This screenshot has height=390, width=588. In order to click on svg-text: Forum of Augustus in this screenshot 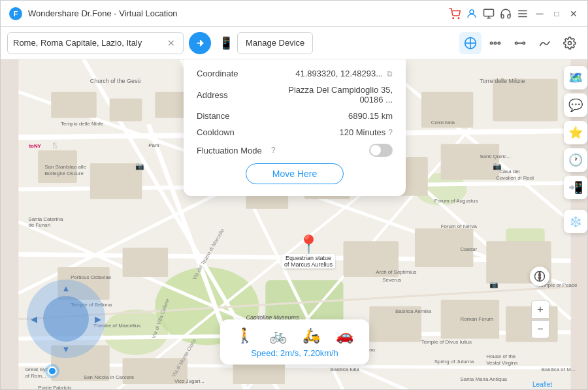, I will do `click(456, 201)`.